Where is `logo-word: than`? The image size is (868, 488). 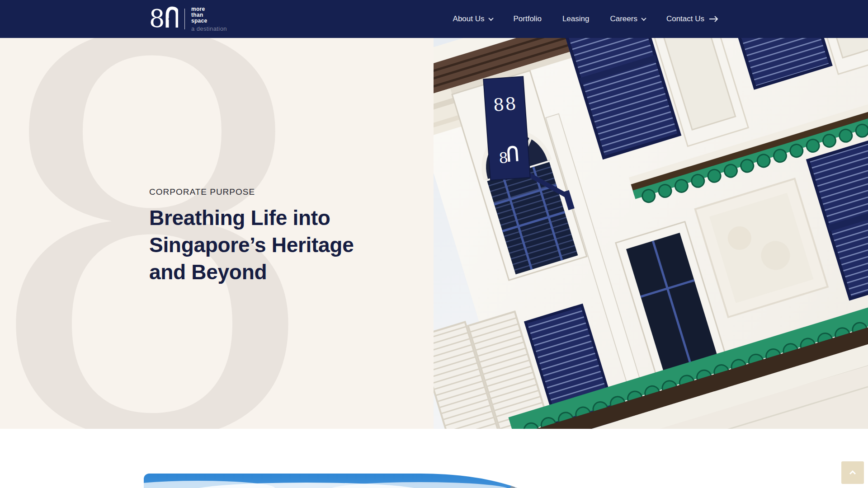 logo-word: than is located at coordinates (209, 15).